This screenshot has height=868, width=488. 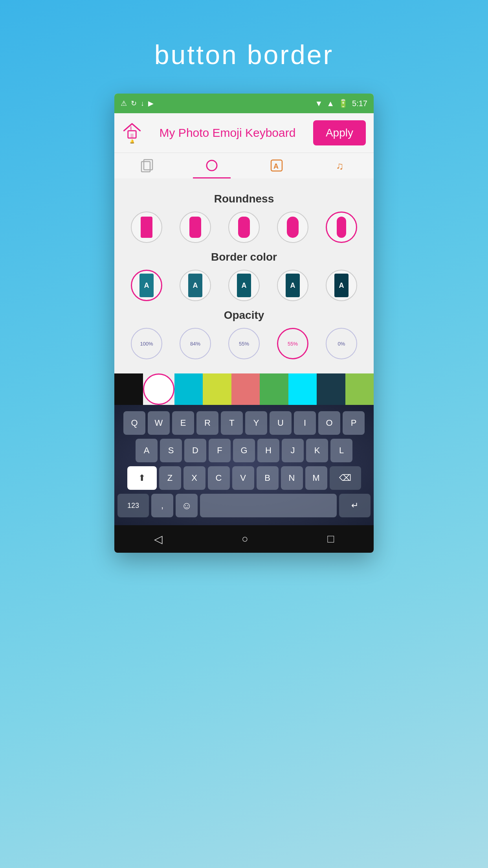 I want to click on palette-pink-red, so click(x=246, y=389).